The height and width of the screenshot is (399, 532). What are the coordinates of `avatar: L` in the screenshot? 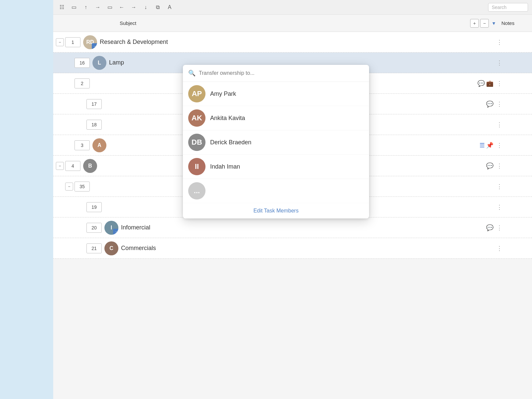 It's located at (99, 63).